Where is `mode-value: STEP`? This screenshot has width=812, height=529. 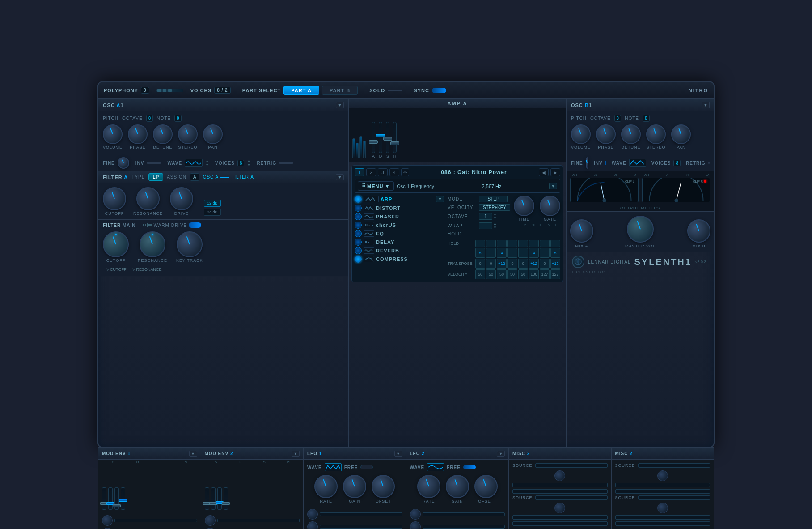
mode-value: STEP is located at coordinates (494, 199).